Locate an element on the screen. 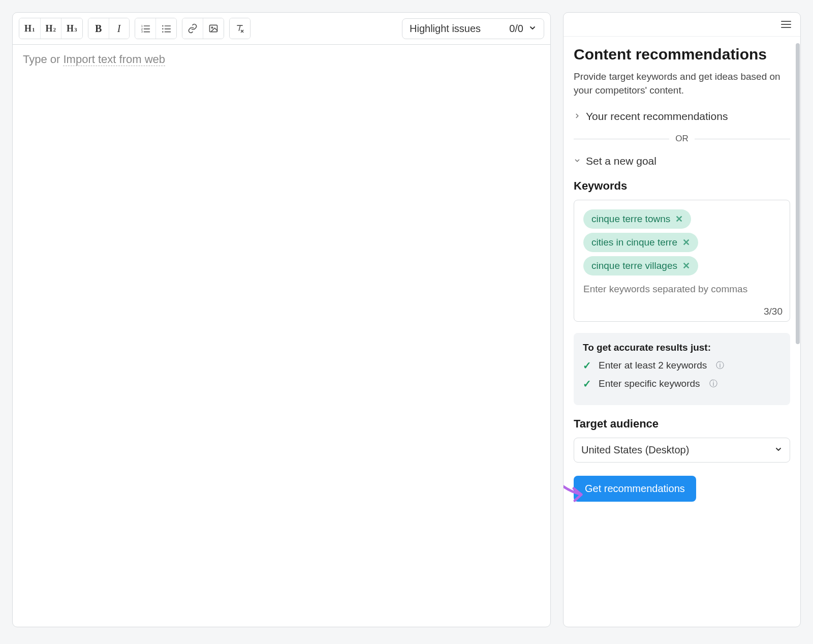  clear-formatting-icon is located at coordinates (240, 28).